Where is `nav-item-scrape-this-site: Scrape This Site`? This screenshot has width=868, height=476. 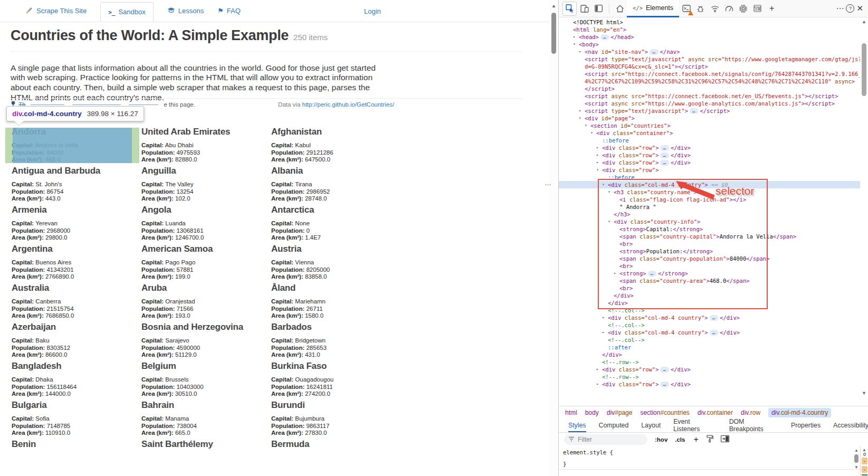
nav-item-scrape-this-site: Scrape This Site is located at coordinates (56, 11).